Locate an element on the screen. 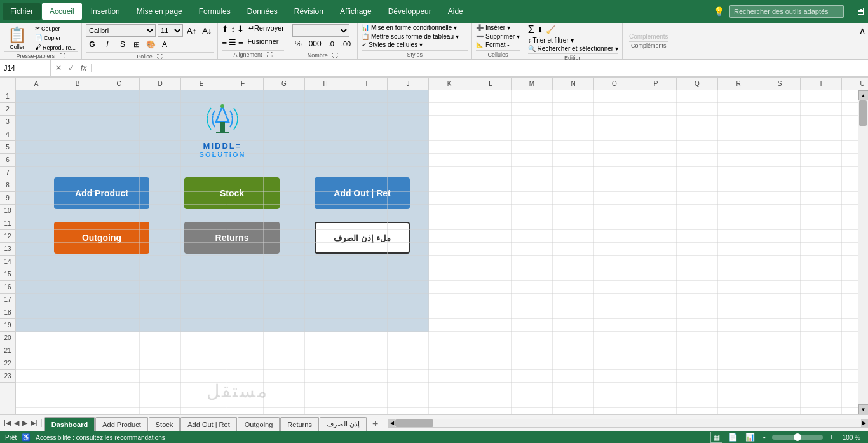 This screenshot has height=443, width=868. col-header-r: R is located at coordinates (738, 84).